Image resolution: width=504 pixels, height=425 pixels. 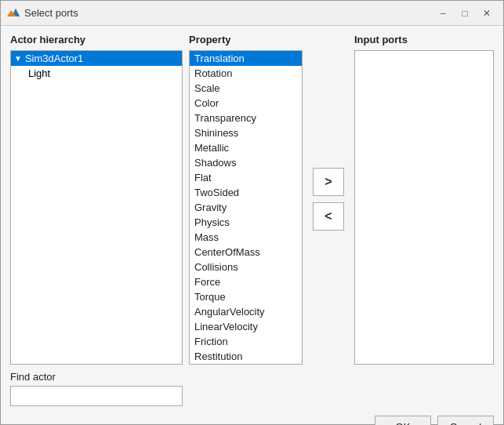 What do you see at coordinates (252, 376) in the screenshot?
I see `find-actor-label: Find actor` at bounding box center [252, 376].